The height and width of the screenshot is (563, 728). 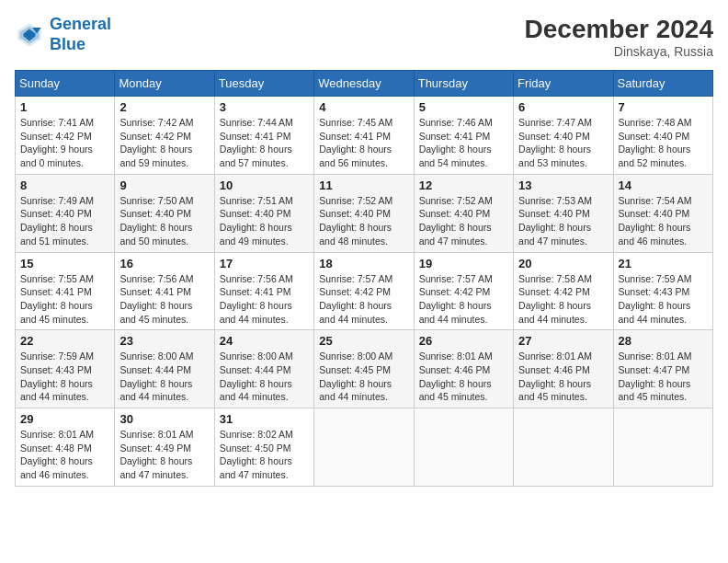 I want to click on calendar-week-row: 1Sunrise: 7:41 AMSunset: 4:42 PMDaylight…, so click(x=364, y=136).